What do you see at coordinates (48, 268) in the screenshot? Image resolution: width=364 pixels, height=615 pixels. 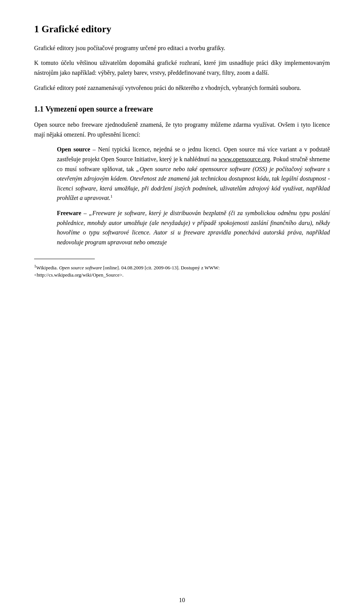 I see `footnote-text: Wikipedia.` at bounding box center [48, 268].